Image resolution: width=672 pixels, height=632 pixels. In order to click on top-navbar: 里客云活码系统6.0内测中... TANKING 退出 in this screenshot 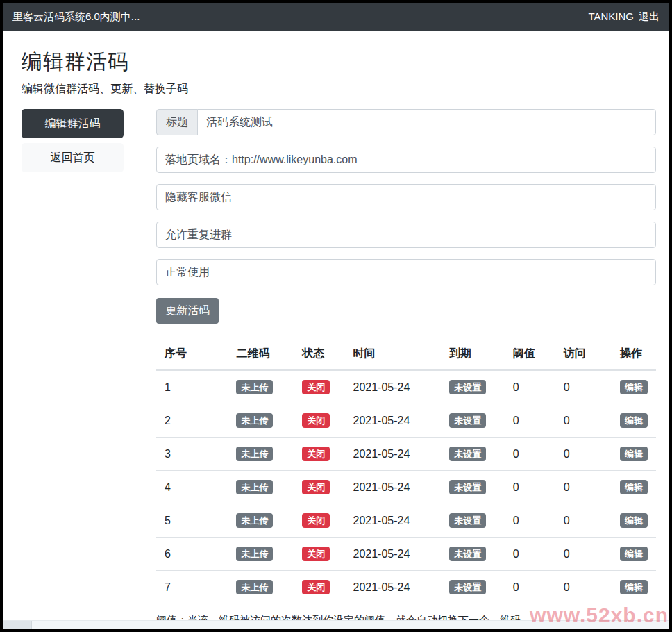, I will do `click(336, 17)`.